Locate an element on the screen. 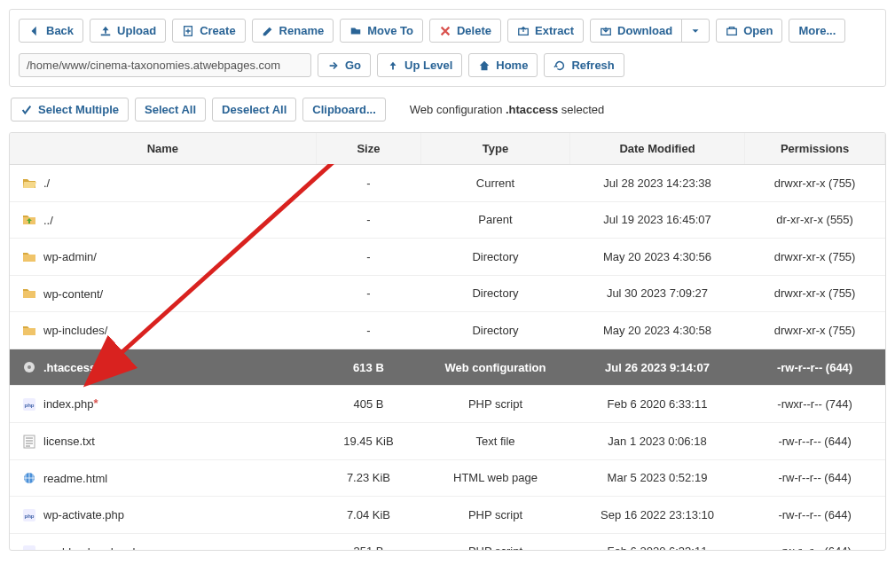 This screenshot has height=588, width=895. cell-date: Feb 6 2020 6:33:11 is located at coordinates (656, 404).